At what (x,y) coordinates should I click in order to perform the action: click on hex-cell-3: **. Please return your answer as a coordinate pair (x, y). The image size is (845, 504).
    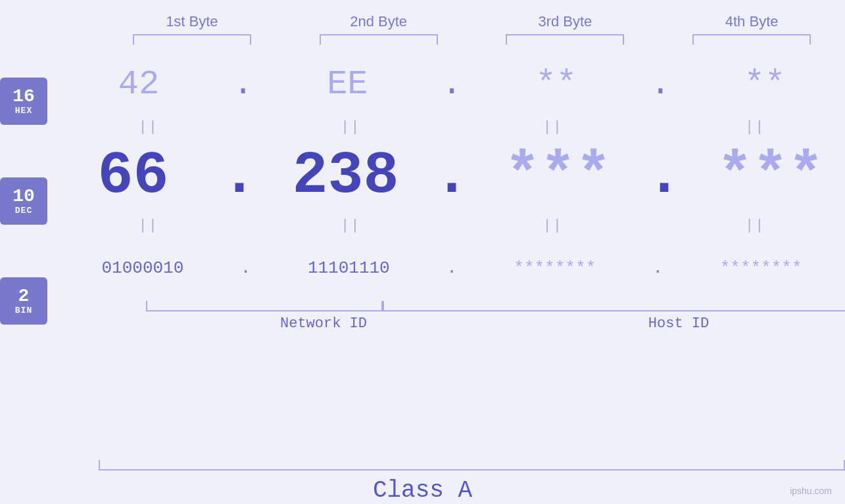
    Looking at the image, I should click on (556, 84).